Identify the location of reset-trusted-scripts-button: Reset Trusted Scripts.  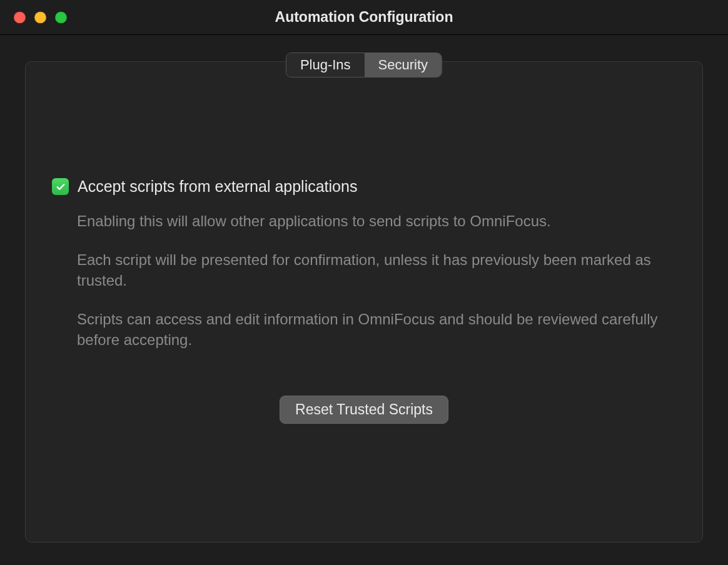
(364, 410).